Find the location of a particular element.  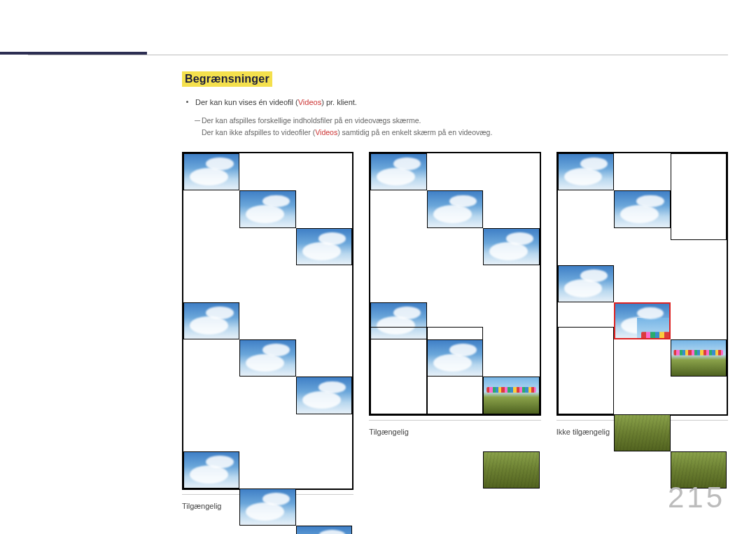

subnote-line-1: Der kan afspilles forskellige indholdsfi… is located at coordinates (465, 121).